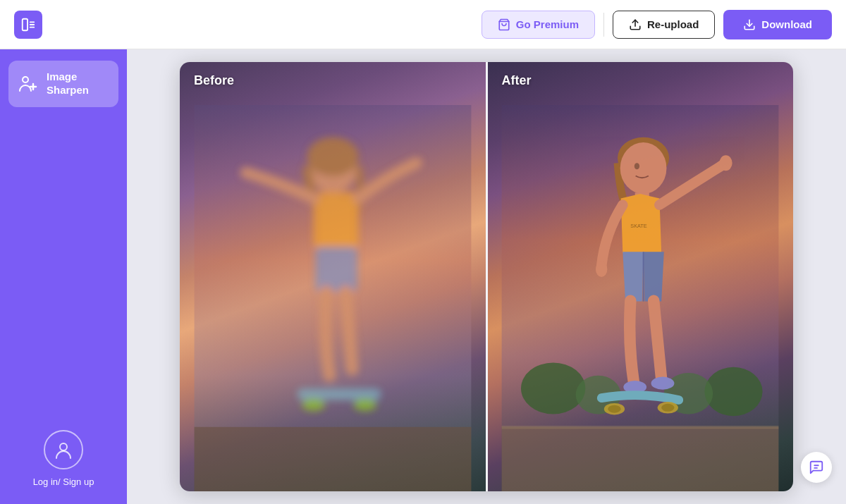 Image resolution: width=846 pixels, height=504 pixels. I want to click on image-sharpen-icon-box, so click(28, 84).